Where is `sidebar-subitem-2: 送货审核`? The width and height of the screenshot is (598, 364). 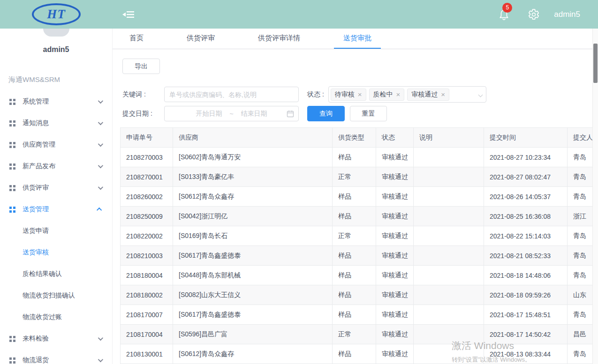 sidebar-subitem-2: 送货审核 is located at coordinates (56, 253).